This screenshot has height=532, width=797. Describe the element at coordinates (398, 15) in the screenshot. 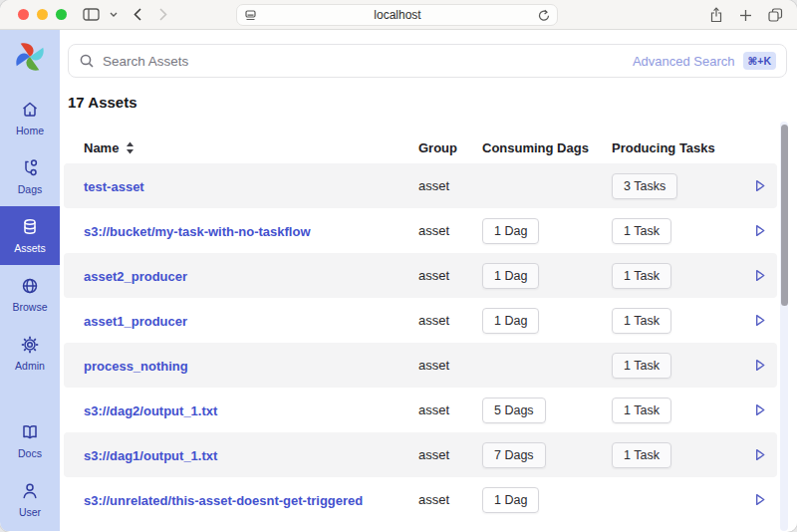

I see `browser-toolbar: localhost` at that location.